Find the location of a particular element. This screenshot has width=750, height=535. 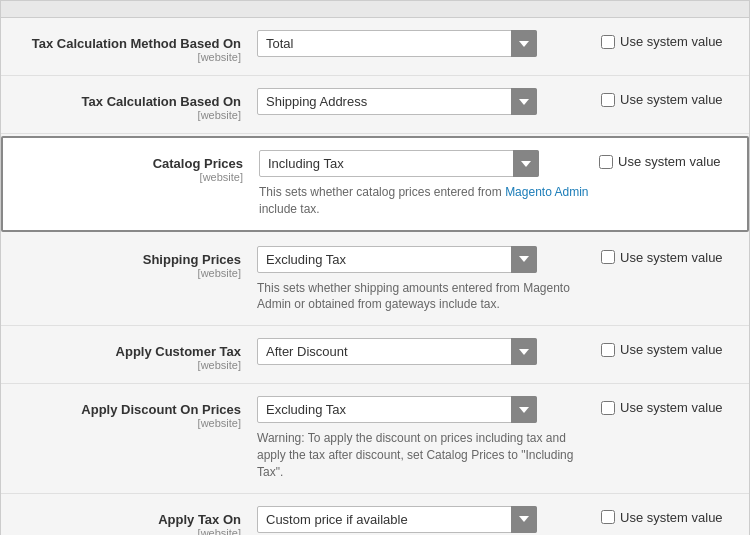

label-col-apply-customer-tax: Apply Customer Tax[website] is located at coordinates (137, 354).